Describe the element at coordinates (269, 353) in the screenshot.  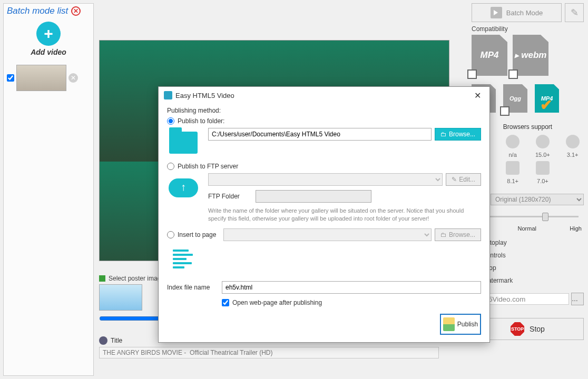
I see `title-input` at that location.